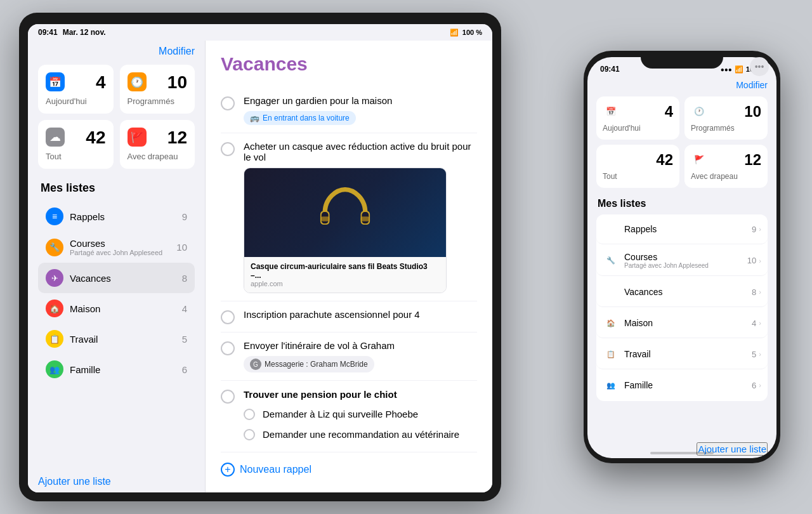 The width and height of the screenshot is (812, 514). Describe the element at coordinates (55, 278) in the screenshot. I see `vacances-icon: ✈` at that location.